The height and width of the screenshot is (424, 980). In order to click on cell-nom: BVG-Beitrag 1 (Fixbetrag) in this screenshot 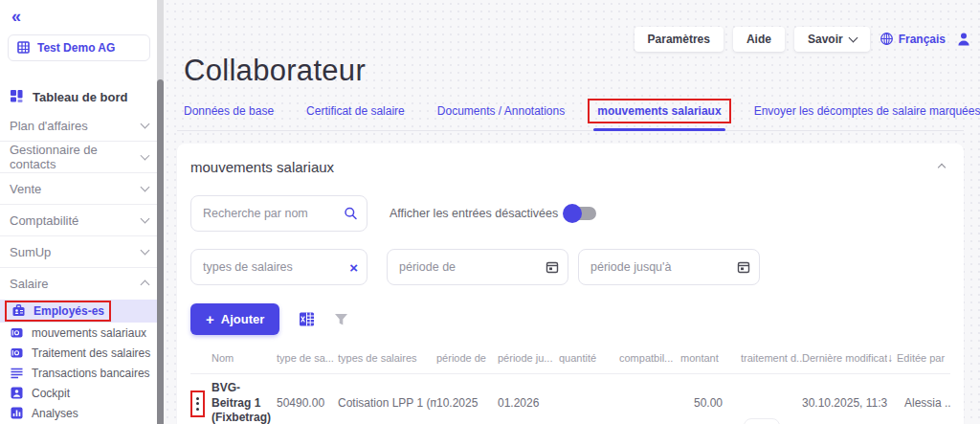, I will do `click(244, 402)`.